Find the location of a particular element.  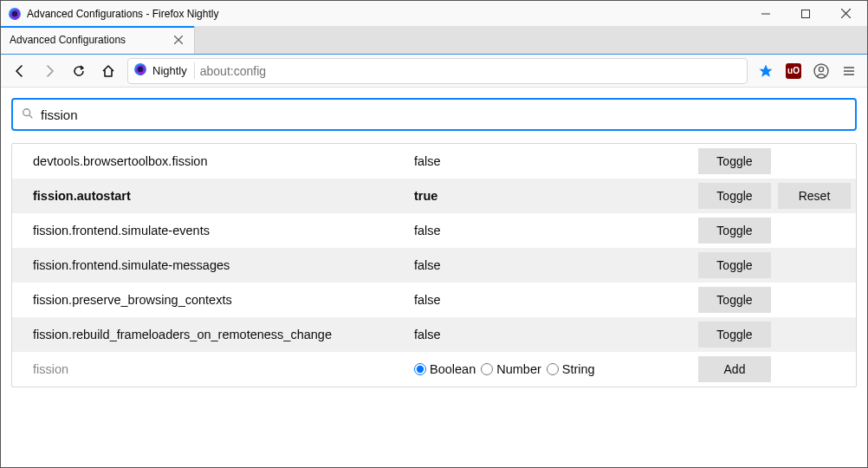

identity-box: Nightly is located at coordinates (165, 71).